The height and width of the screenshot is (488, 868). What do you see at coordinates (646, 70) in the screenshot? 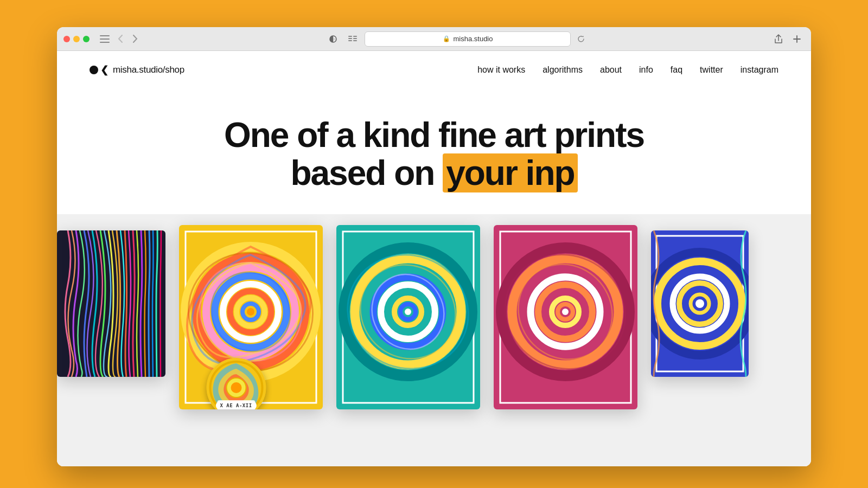
I see `nav-info: info` at bounding box center [646, 70].